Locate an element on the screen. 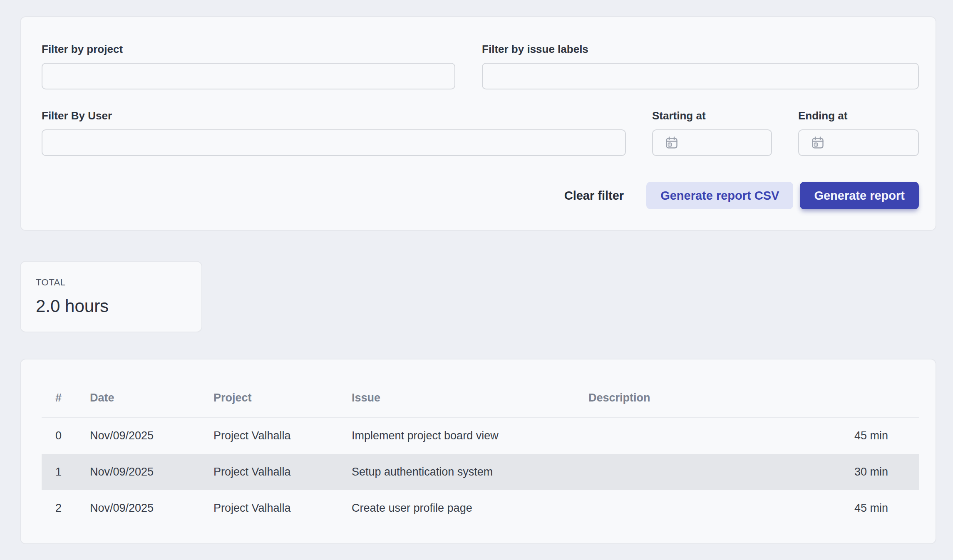 The width and height of the screenshot is (953, 560). clear-filter-button: Clear filter is located at coordinates (594, 196).